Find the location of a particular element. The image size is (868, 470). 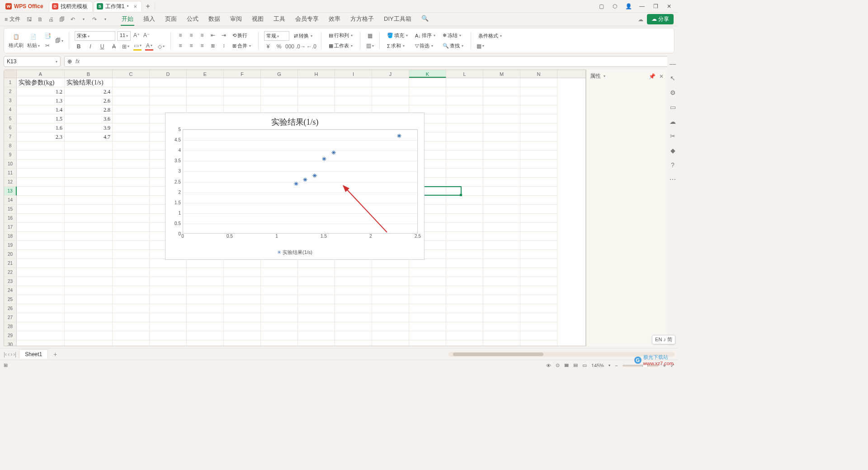

col-G: G is located at coordinates (279, 74).